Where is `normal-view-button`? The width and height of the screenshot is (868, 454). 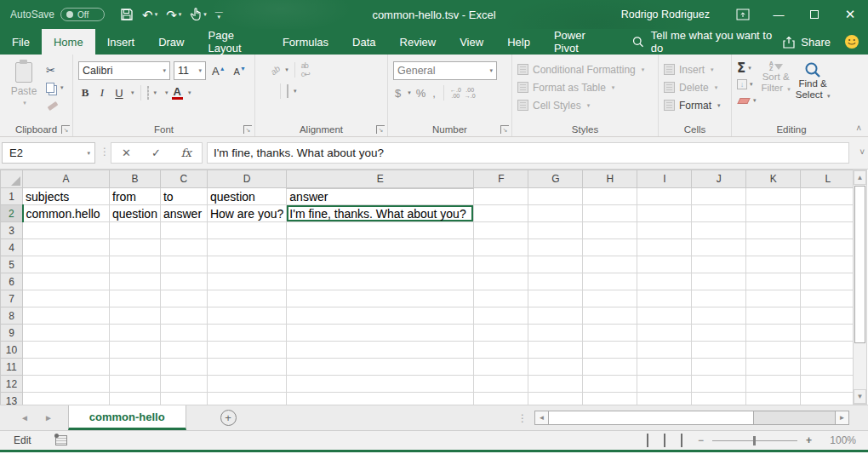 normal-view-button is located at coordinates (648, 440).